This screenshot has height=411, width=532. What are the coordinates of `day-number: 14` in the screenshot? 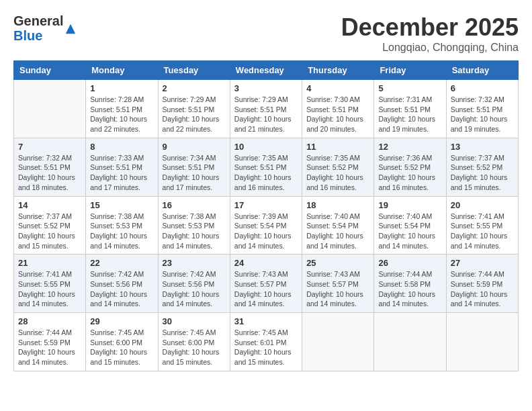 It's located at (50, 205).